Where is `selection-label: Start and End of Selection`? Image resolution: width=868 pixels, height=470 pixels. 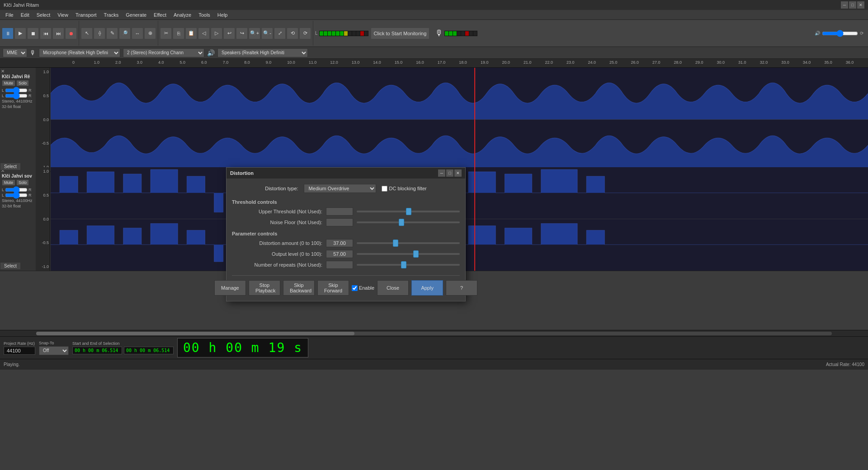
selection-label: Start and End of Selection is located at coordinates (123, 343).